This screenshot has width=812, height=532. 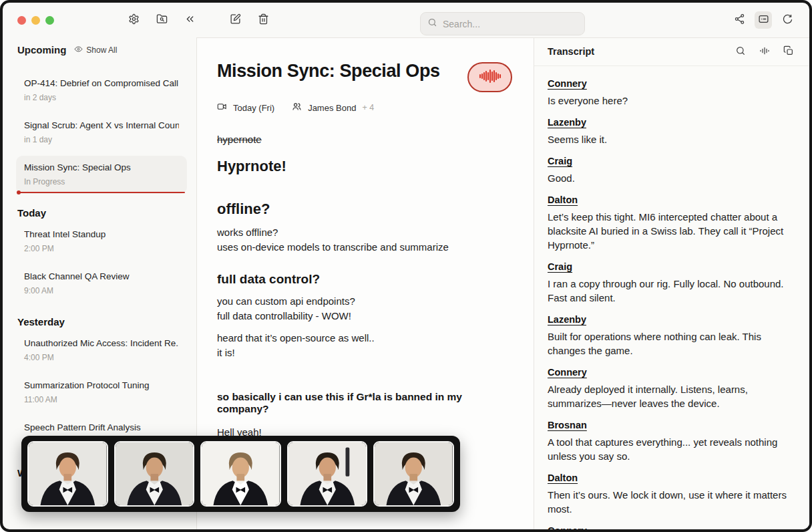 I want to click on new-note-button, so click(x=235, y=20).